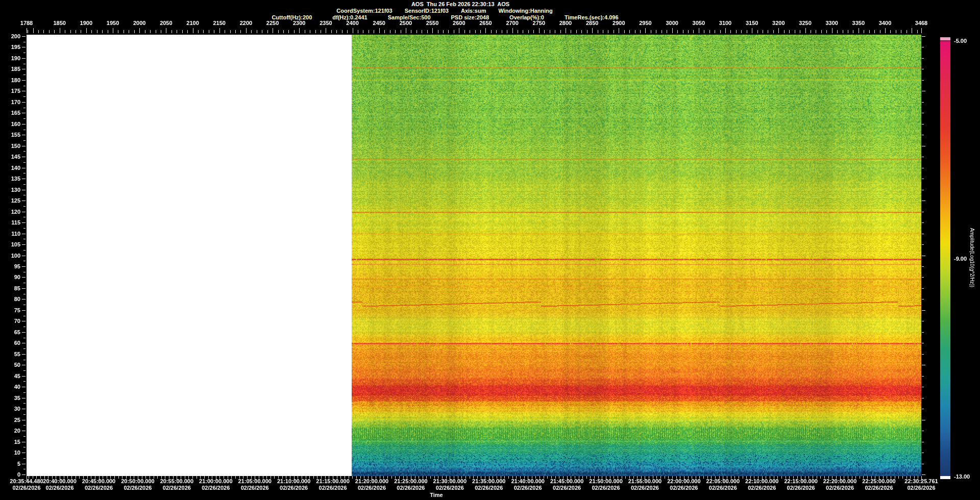 The width and height of the screenshot is (980, 500). What do you see at coordinates (410, 485) in the screenshot?
I see `time-tick-label: 21:25:00.00002/26/2026` at bounding box center [410, 485].